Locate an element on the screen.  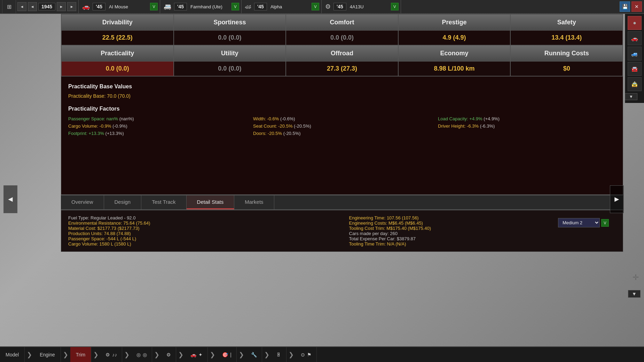
steering-btn: 🎯 | is located at coordinates (227, 355).